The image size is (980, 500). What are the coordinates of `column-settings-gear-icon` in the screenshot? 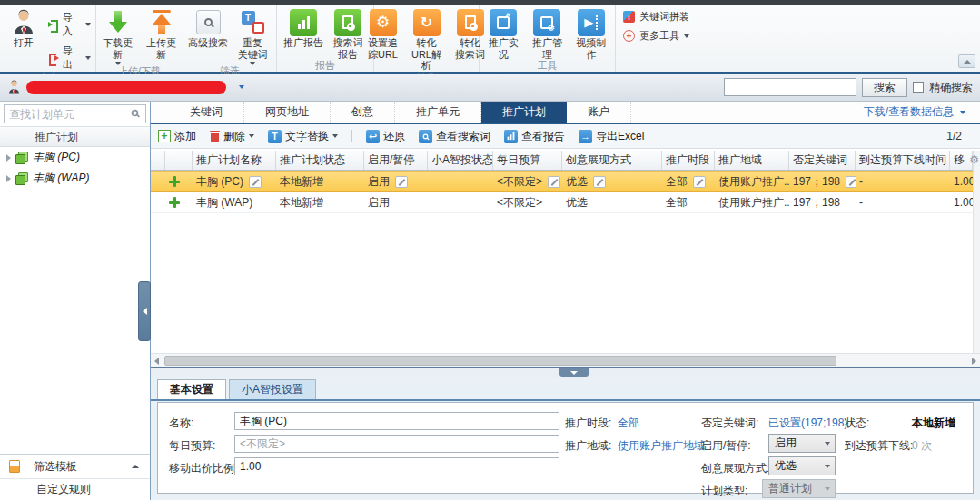 It's located at (974, 160).